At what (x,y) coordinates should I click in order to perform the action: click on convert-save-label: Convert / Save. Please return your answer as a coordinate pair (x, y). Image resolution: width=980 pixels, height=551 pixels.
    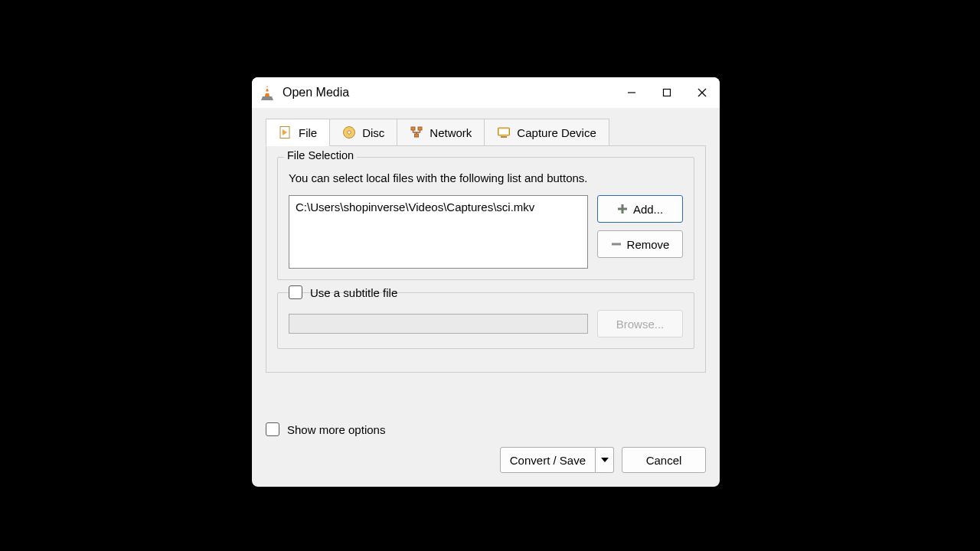
    Looking at the image, I should click on (548, 461).